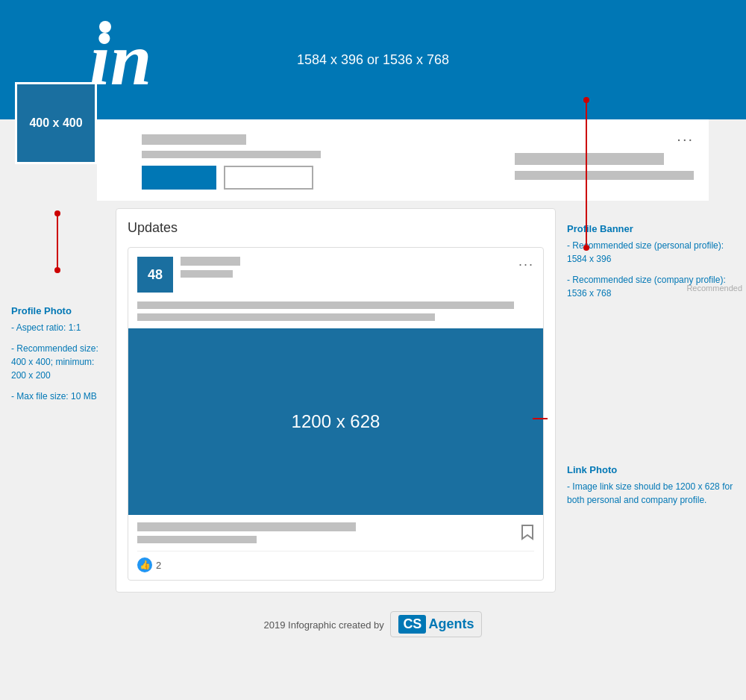 This screenshot has width=746, height=700. I want to click on link-photo-label: Link Photo, so click(653, 470).